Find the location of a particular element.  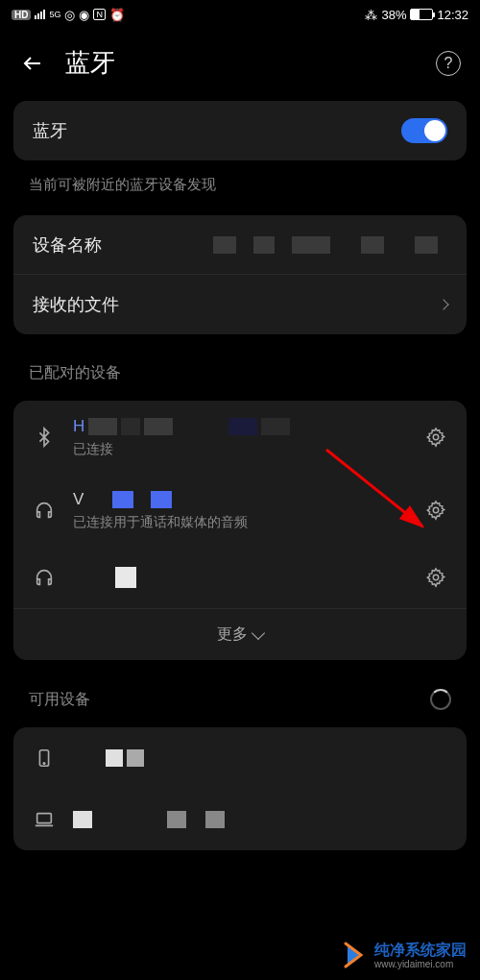

chevron-right-icon is located at coordinates (444, 304).